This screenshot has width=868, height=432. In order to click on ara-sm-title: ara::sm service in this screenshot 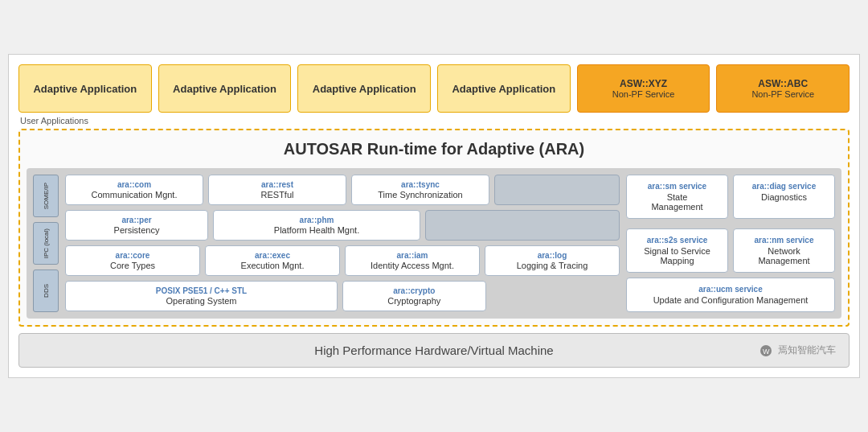, I will do `click(677, 187)`.